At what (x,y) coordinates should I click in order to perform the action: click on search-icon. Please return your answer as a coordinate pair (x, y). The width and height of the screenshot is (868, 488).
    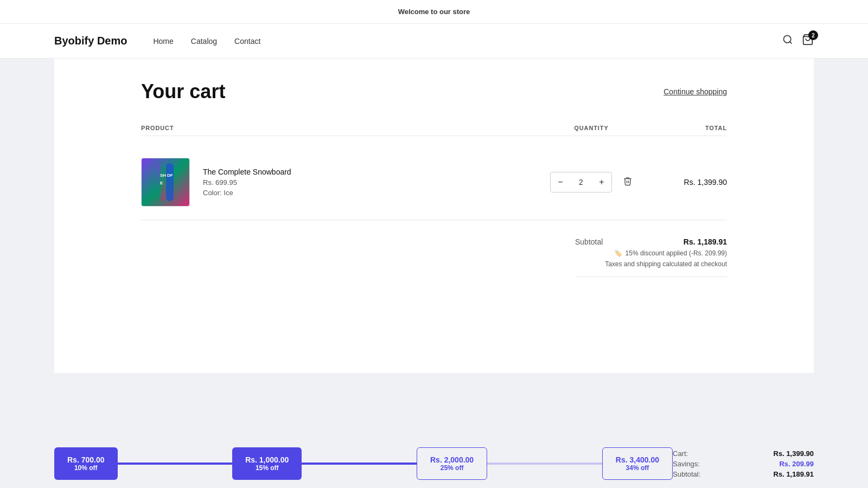
    Looking at the image, I should click on (788, 40).